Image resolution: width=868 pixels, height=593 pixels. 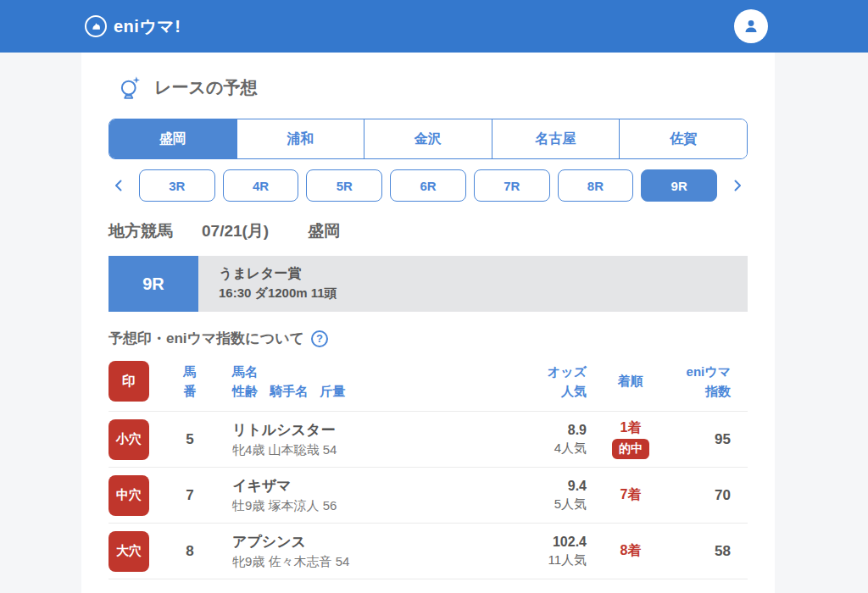 What do you see at coordinates (428, 231) in the screenshot?
I see `race-meta-line: 地方競馬 07/21(月) 盛岡` at bounding box center [428, 231].